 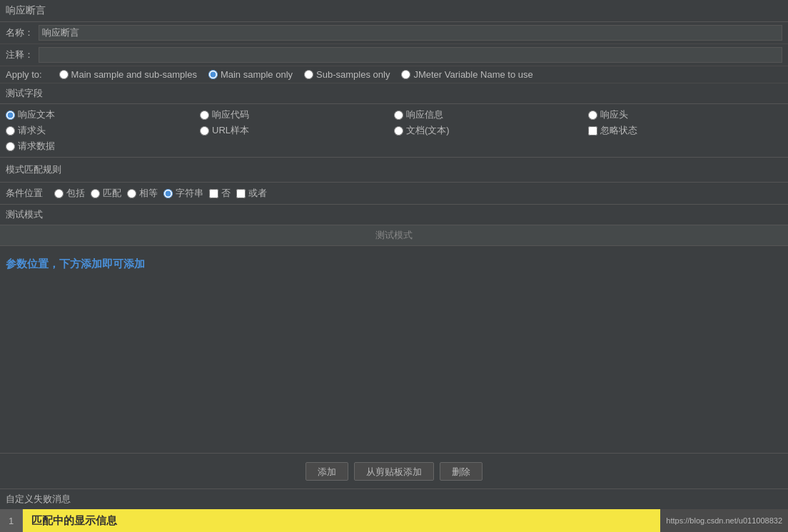 I want to click on custom-fail-section: 自定义失败消息, so click(x=394, y=499).